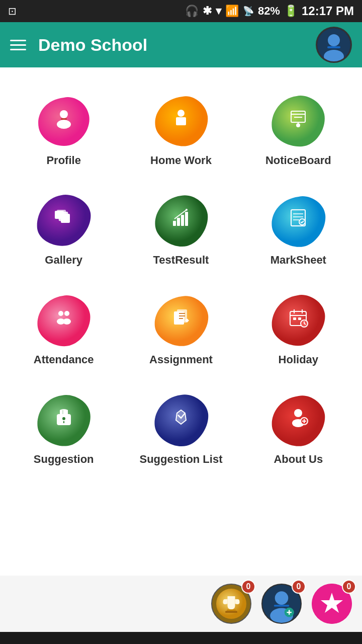  Describe the element at coordinates (181, 420) in the screenshot. I see `suggestion-list-icon` at that location.